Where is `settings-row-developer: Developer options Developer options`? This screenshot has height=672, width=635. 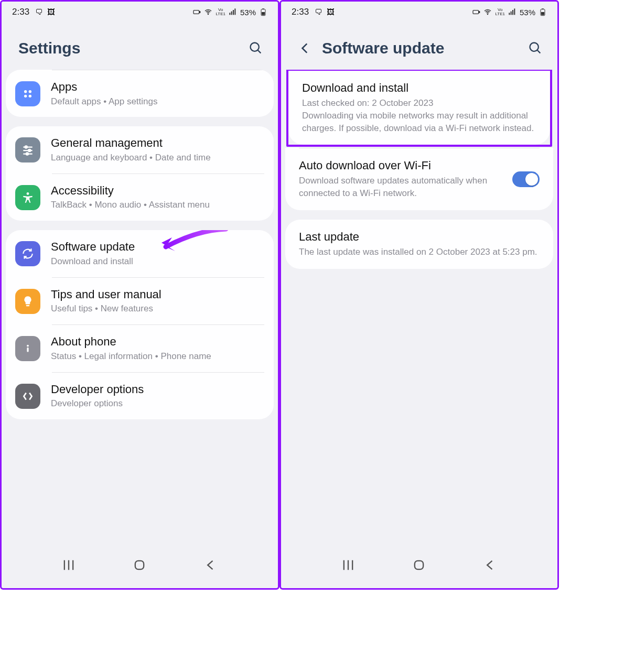 settings-row-developer: Developer options Developer options is located at coordinates (139, 396).